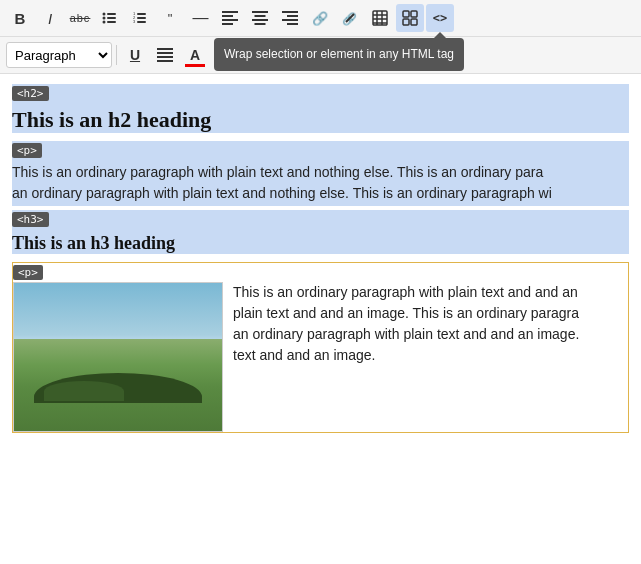  What do you see at coordinates (140, 18) in the screenshot?
I see `ordered-list-button: 123` at bounding box center [140, 18].